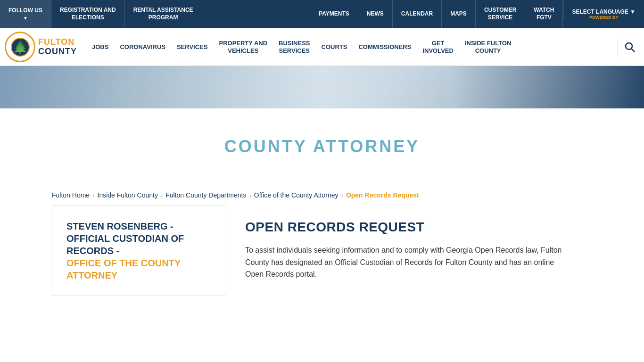 Image resolution: width=644 pixels, height=362 pixels. Describe the element at coordinates (603, 12) in the screenshot. I see `language-label: SELECT LANGUAGE ▼` at that location.